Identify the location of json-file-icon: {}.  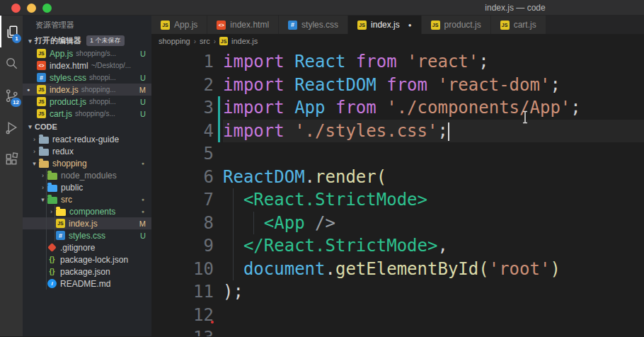
(52, 259).